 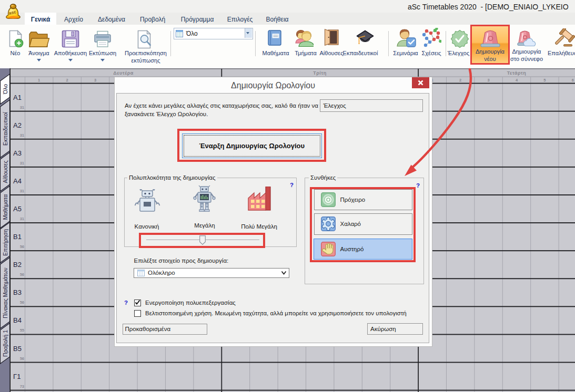 I want to click on svg-text: Τρίτη, so click(x=320, y=73).